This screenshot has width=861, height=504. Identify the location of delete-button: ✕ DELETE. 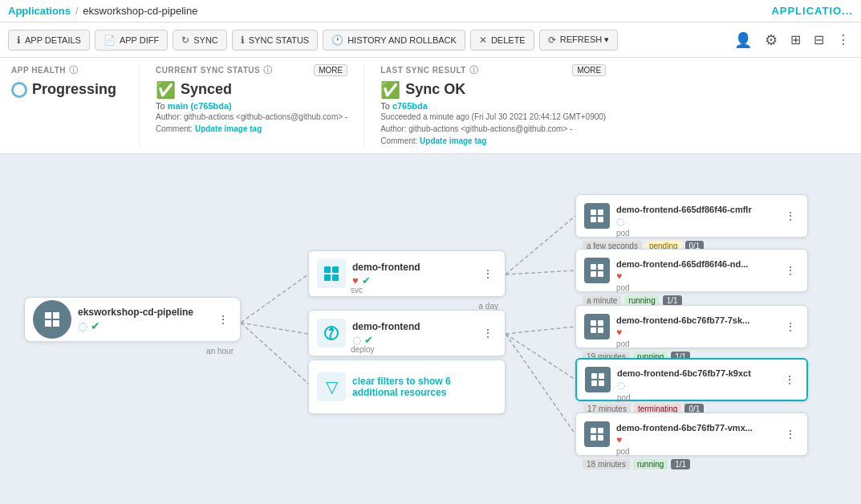
(502, 40).